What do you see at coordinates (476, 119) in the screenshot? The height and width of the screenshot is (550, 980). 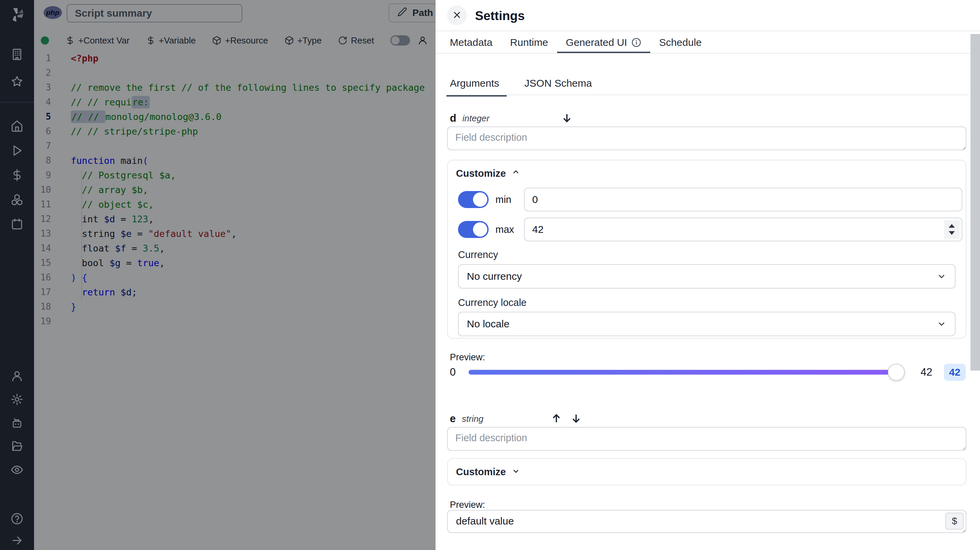 I see `field-d-type: integer` at bounding box center [476, 119].